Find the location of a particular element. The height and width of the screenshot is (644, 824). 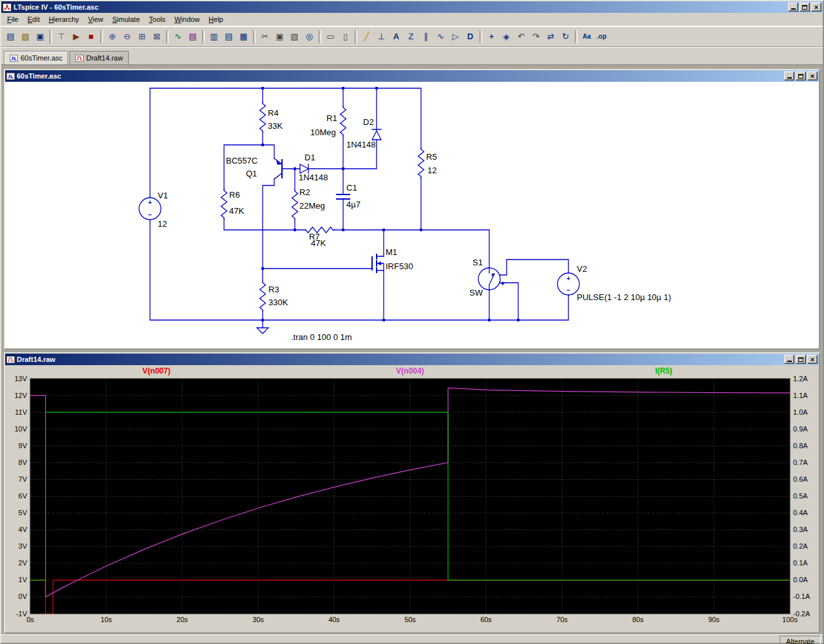

zoom-area-button: ⊞ is located at coordinates (142, 37).